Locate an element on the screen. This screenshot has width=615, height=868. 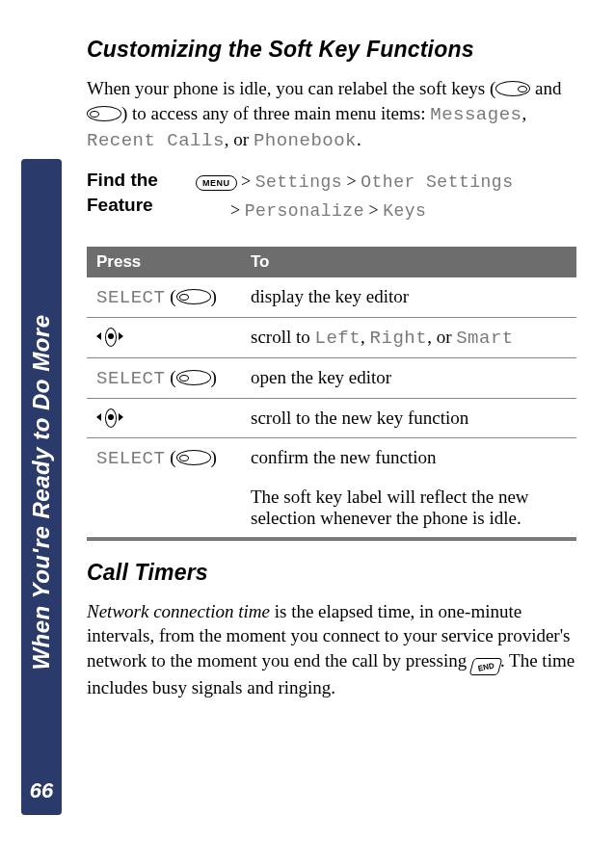
left-softkey-icon is located at coordinates (513, 89).